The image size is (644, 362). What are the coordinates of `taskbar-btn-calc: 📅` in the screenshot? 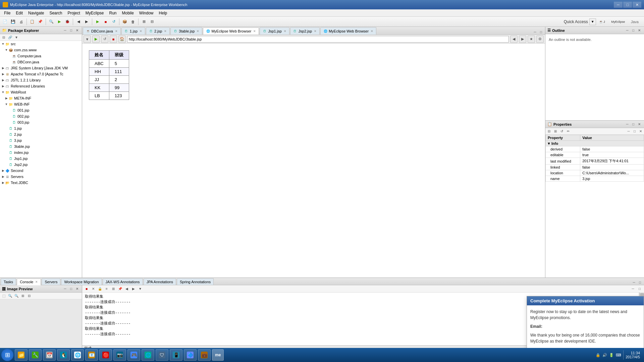 It's located at (49, 355).